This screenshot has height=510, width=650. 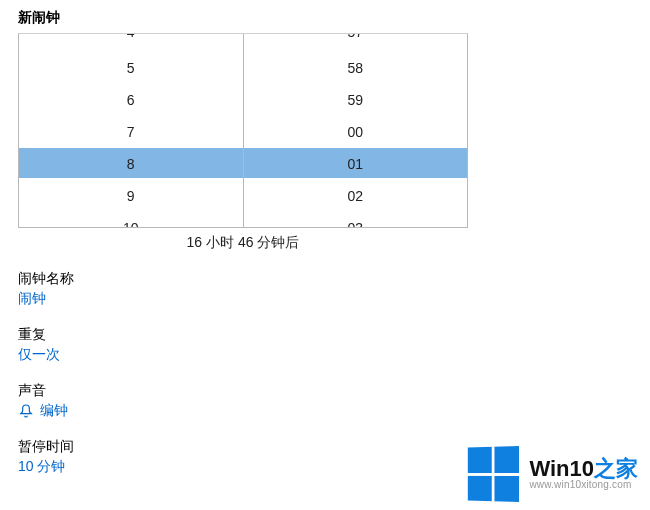 What do you see at coordinates (356, 196) in the screenshot?
I see `minute-option: 02` at bounding box center [356, 196].